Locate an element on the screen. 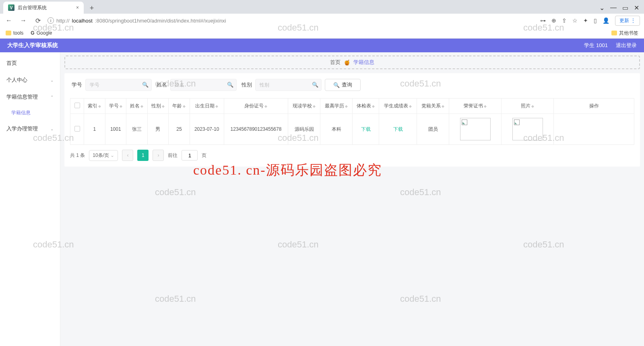  browser-tab: V 后台管理系统 × is located at coordinates (43, 8).